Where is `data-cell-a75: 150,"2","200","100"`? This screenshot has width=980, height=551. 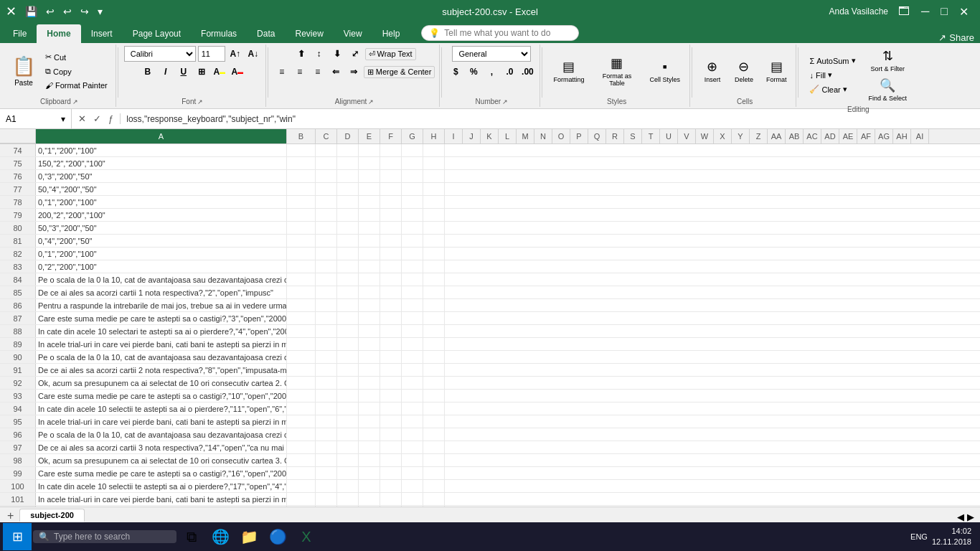 data-cell-a75: 150,"2","200","100" is located at coordinates (161, 164).